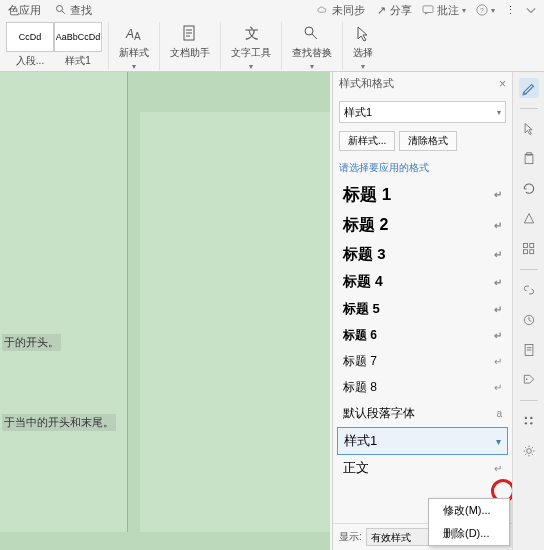 The image size is (544, 550). What do you see at coordinates (422, 468) in the screenshot?
I see `style-item-10: 正文↵` at bounding box center [422, 468].